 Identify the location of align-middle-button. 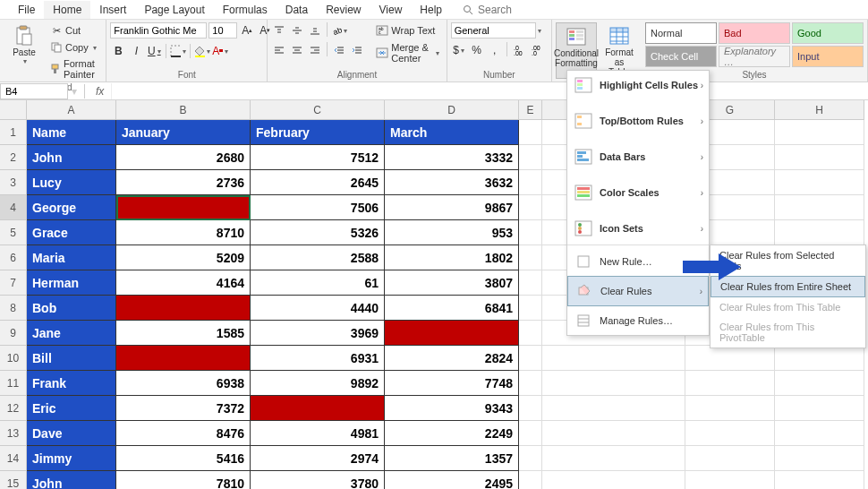
(297, 30).